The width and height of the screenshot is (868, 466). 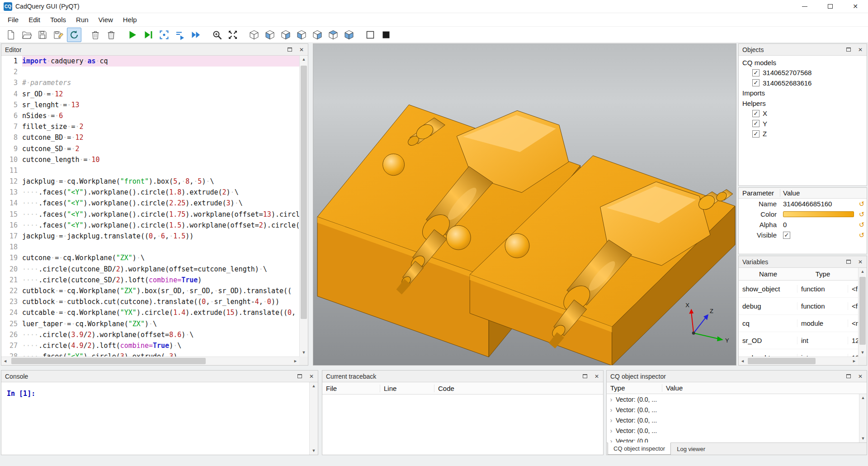 What do you see at coordinates (386, 35) in the screenshot?
I see `shaded-button` at bounding box center [386, 35].